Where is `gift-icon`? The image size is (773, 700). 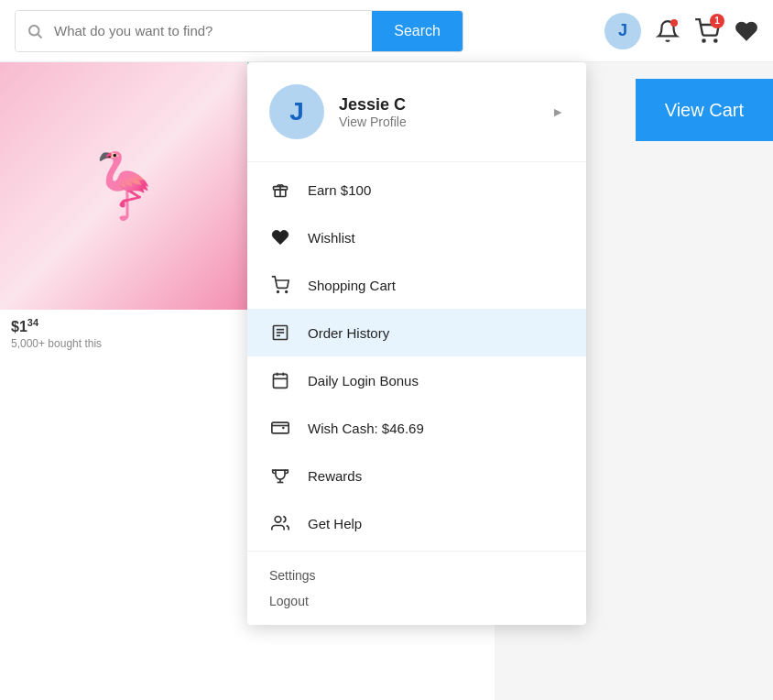 gift-icon is located at coordinates (280, 190).